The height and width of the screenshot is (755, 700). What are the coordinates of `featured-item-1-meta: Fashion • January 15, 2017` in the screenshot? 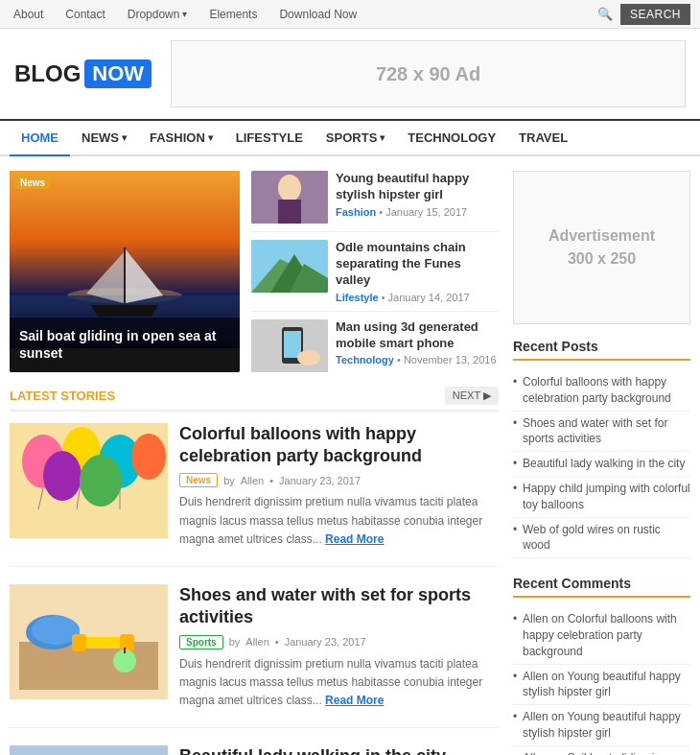 It's located at (417, 212).